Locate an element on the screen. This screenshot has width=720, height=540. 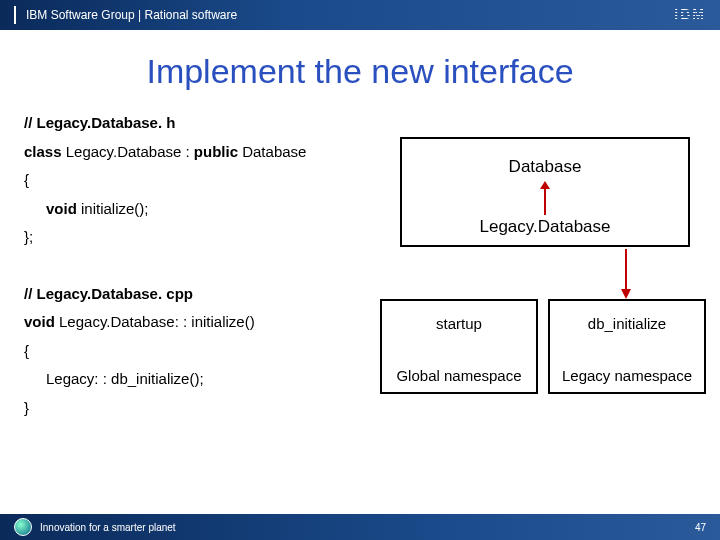
box-label: startup is located at coordinates (459, 324).